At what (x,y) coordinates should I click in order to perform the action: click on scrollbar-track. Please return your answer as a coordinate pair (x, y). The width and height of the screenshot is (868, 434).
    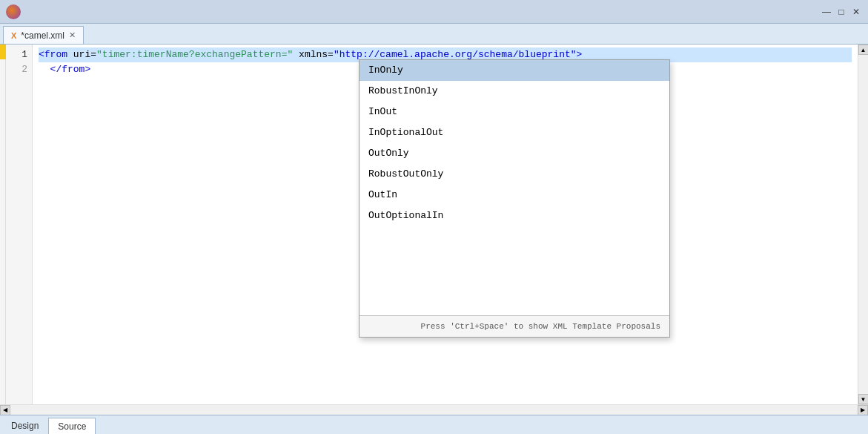
    Looking at the image, I should click on (863, 224).